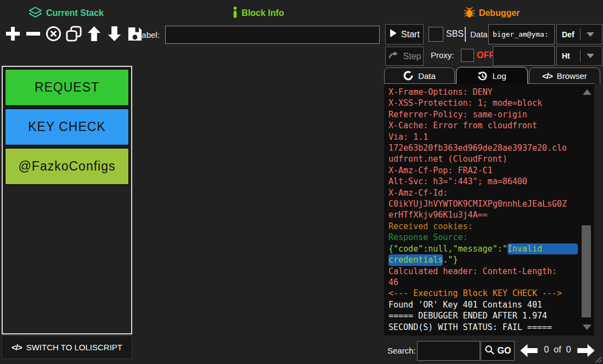 The image size is (603, 364). Describe the element at coordinates (419, 76) in the screenshot. I see `tab-data: Data` at that location.